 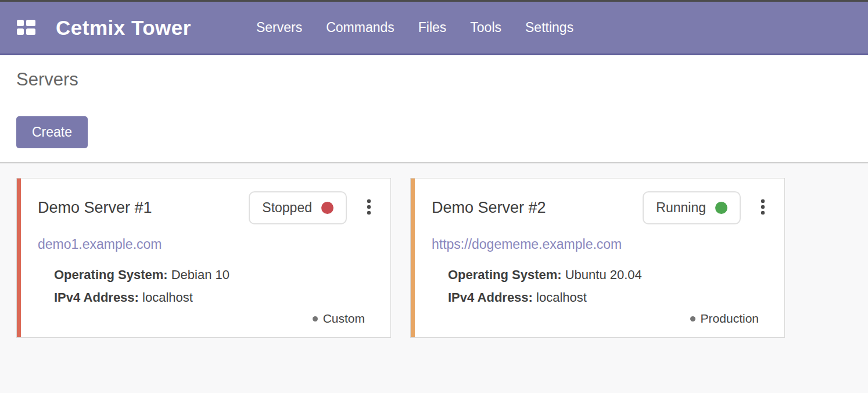 What do you see at coordinates (730, 319) in the screenshot?
I see `tag-label: Production` at bounding box center [730, 319].